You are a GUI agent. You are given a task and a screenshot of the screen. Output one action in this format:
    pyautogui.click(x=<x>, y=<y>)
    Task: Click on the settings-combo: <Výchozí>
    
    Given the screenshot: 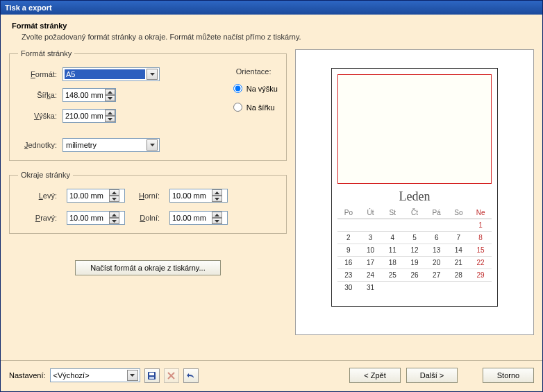 What is the action you would take?
    pyautogui.click(x=95, y=375)
    